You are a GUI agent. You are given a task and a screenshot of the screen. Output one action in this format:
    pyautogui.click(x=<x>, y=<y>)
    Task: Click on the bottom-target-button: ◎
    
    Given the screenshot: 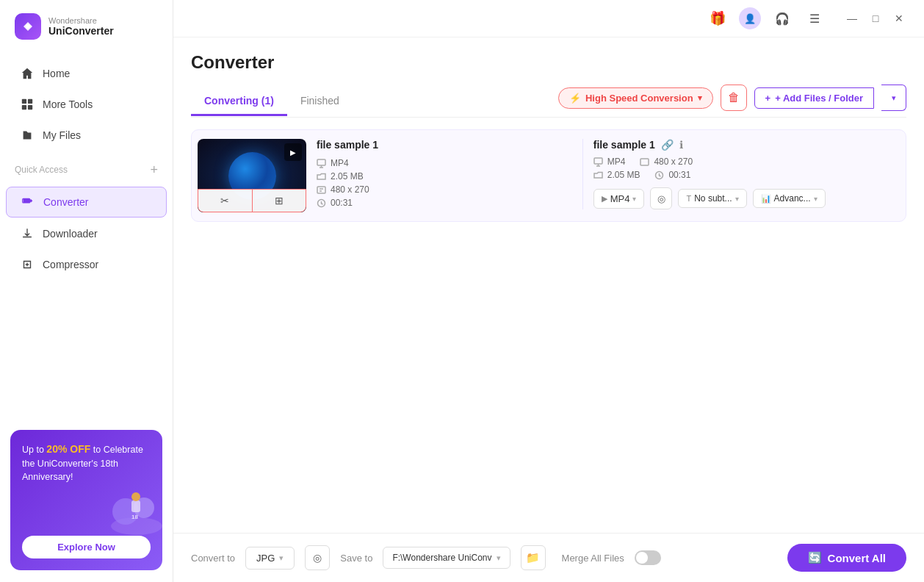 What is the action you would take?
    pyautogui.click(x=317, y=558)
    